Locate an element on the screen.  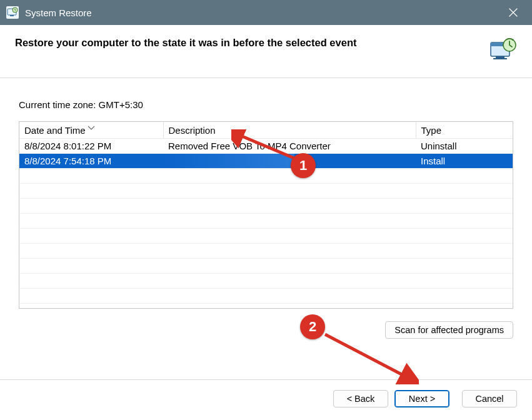
sort-descending-icon is located at coordinates (91, 126).